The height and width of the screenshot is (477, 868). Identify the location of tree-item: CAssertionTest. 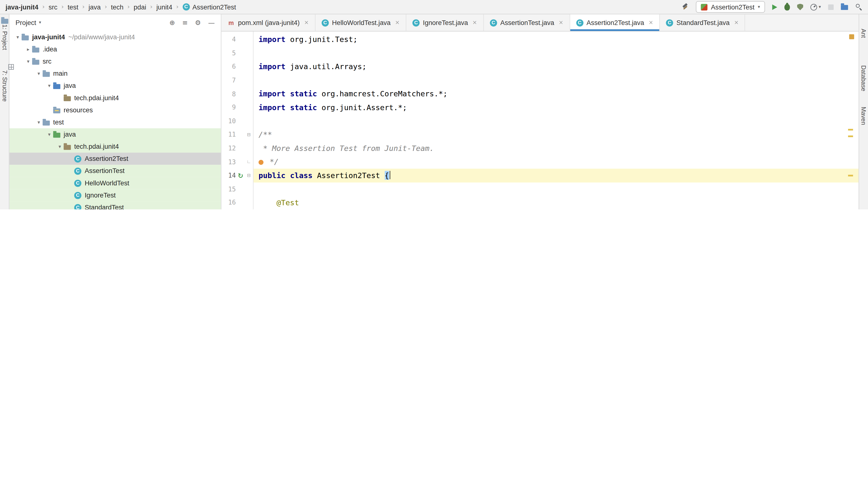
(115, 171).